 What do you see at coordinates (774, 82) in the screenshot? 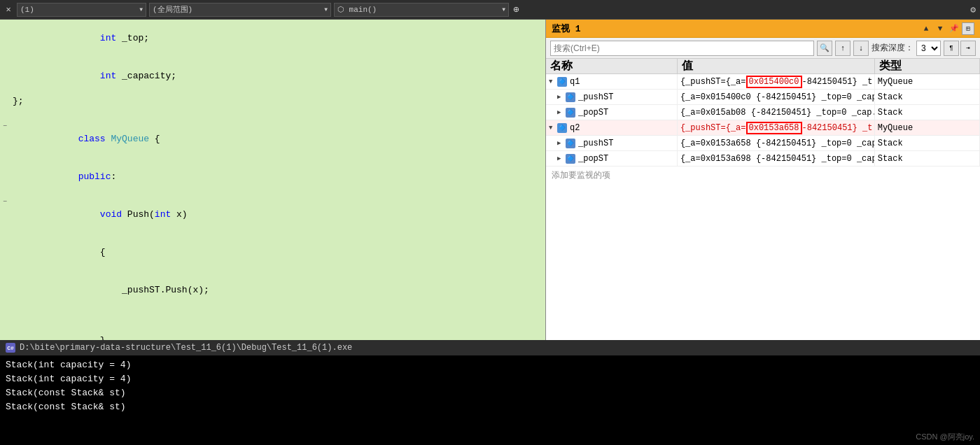
I see `highlighted-address-q1: 0x015400c0` at bounding box center [774, 82].